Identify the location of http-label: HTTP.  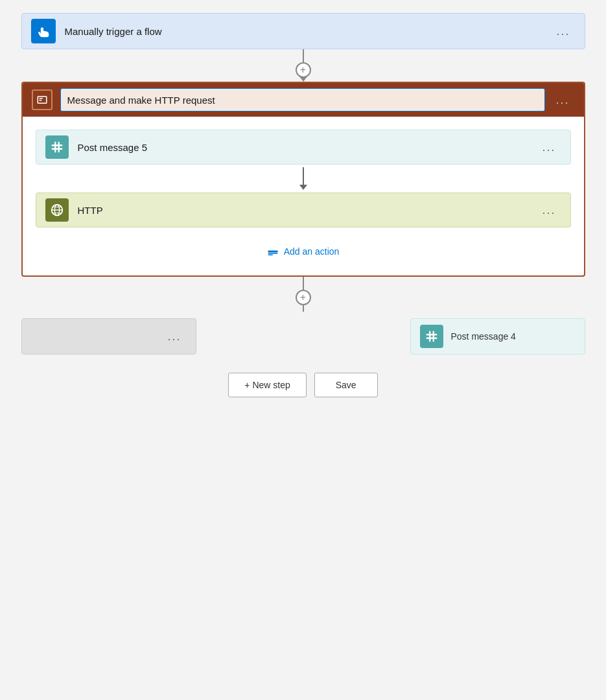
(307, 210).